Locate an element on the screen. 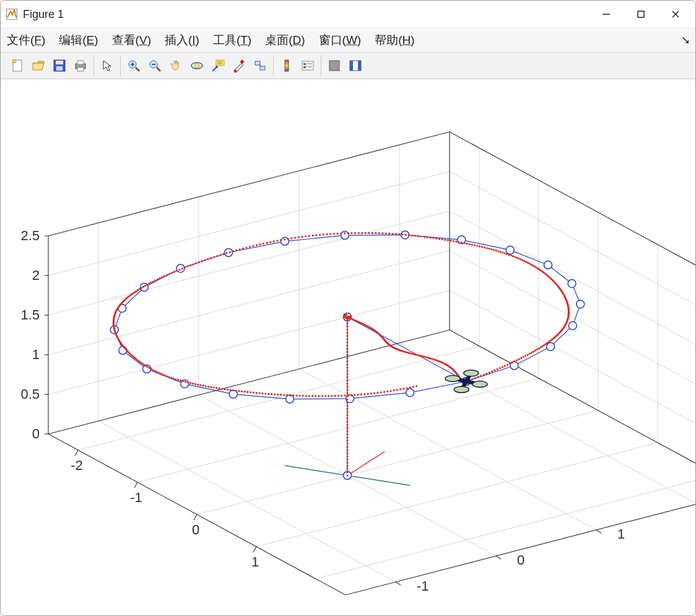 The width and height of the screenshot is (696, 616). show-plot-tools-button is located at coordinates (355, 66).